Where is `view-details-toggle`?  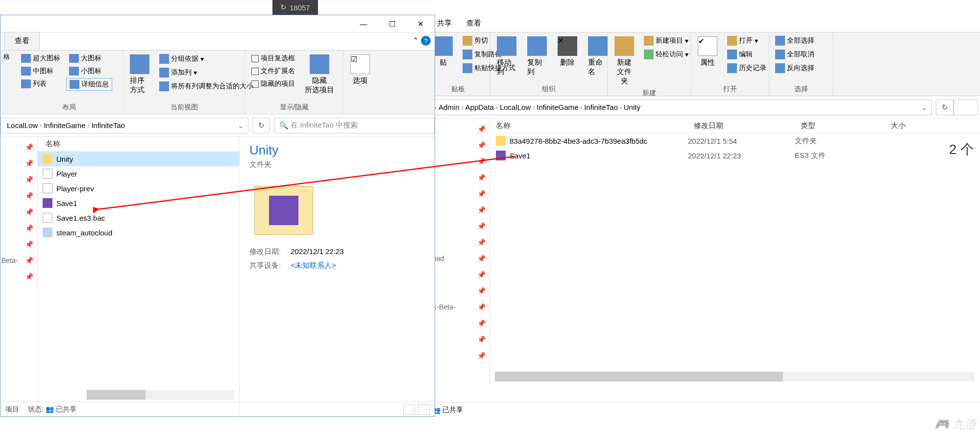
view-details-toggle is located at coordinates (409, 410).